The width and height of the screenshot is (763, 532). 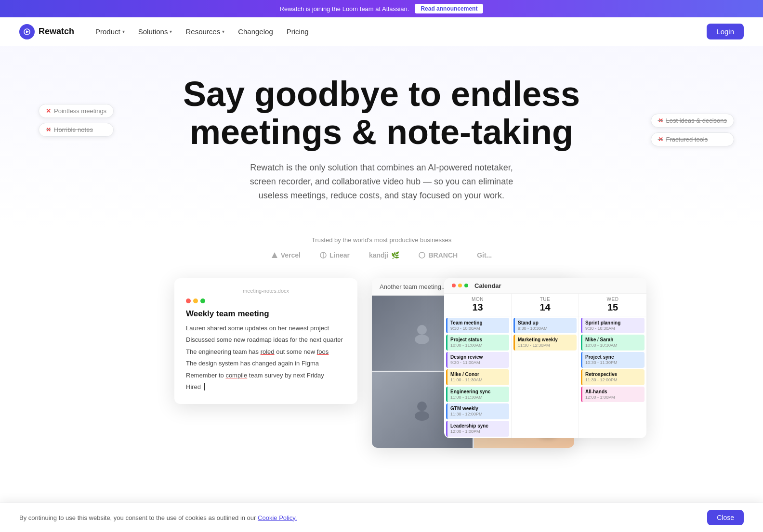 I want to click on trust-logos: Vercel Linear kandji 🌿 BRANCH Git..., so click(x=382, y=255).